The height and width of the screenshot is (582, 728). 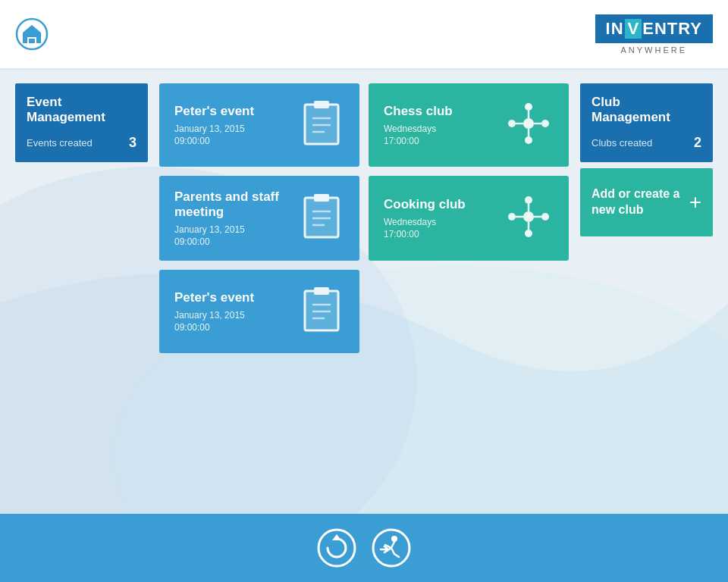 I want to click on club-card-0-time: 17:00:00, so click(x=419, y=141).